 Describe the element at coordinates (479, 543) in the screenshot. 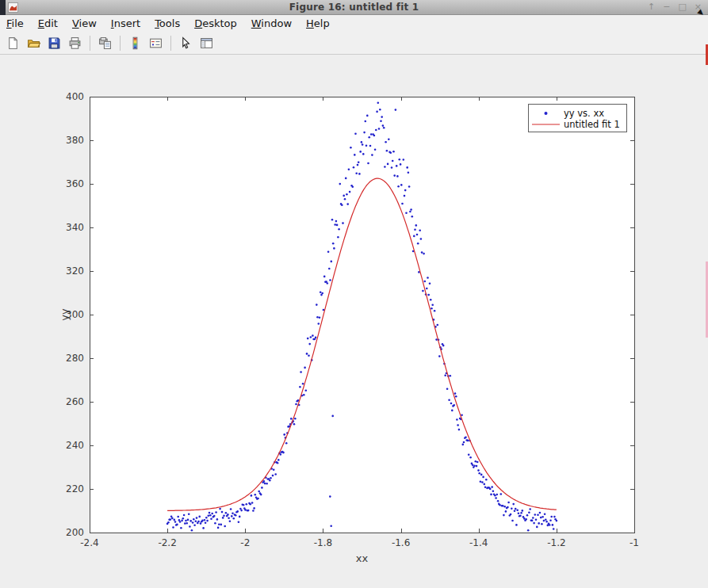

I see `svg-text: -1.4` at that location.